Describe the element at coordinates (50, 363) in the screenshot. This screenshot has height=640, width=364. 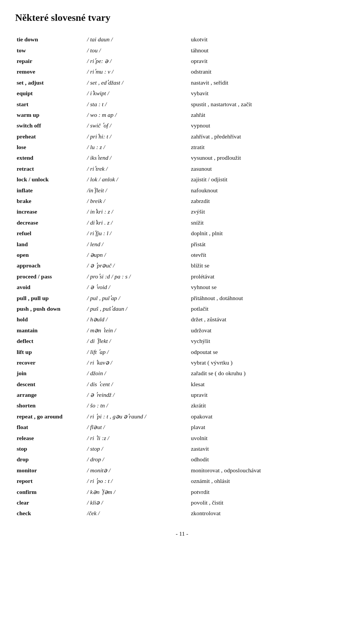
I see `english-term: recover` at that location.